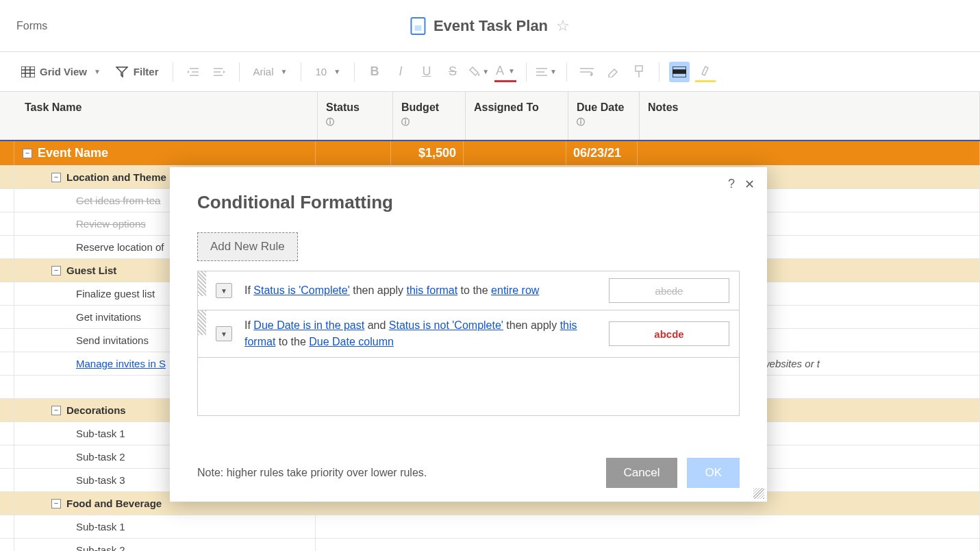 Image resolution: width=980 pixels, height=551 pixels. Describe the element at coordinates (604, 116) in the screenshot. I see `column-header-due: Due Dateⓘ` at that location.